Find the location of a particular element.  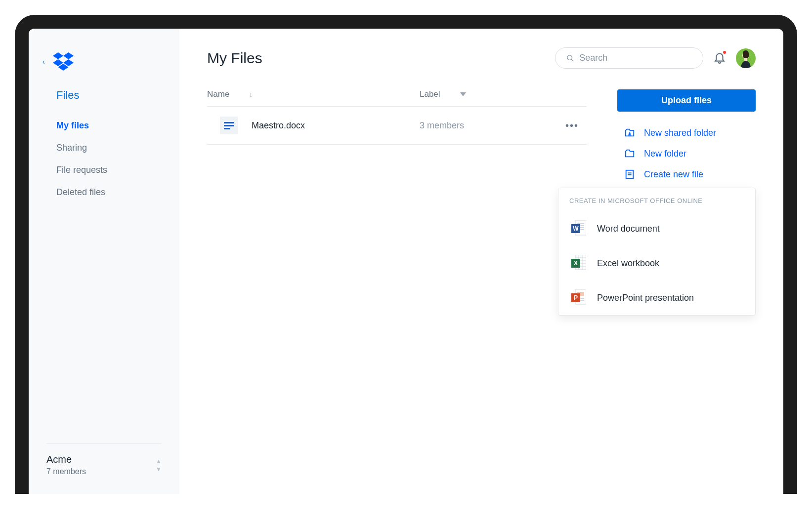

right-panel: Upload files New shared folder New fol is located at coordinates (686, 202).